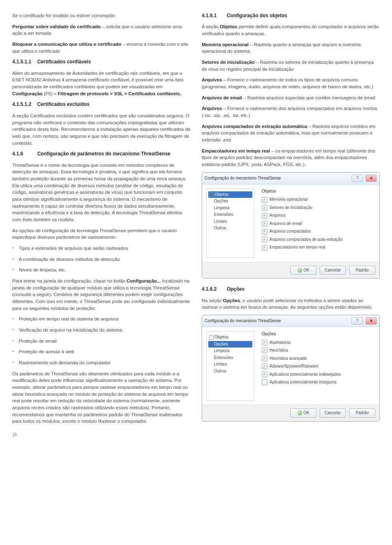 Image resolution: width=392 pixels, height=545 pixels. What do you see at coordinates (288, 200) in the screenshot?
I see `checkbox-label: Memória operacional` at bounding box center [288, 200].